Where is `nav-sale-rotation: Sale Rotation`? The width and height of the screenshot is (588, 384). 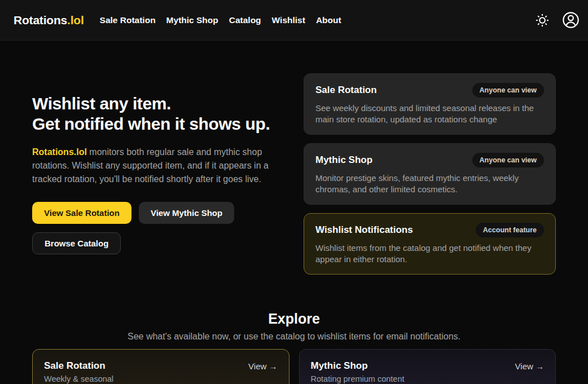 nav-sale-rotation: Sale Rotation is located at coordinates (128, 20).